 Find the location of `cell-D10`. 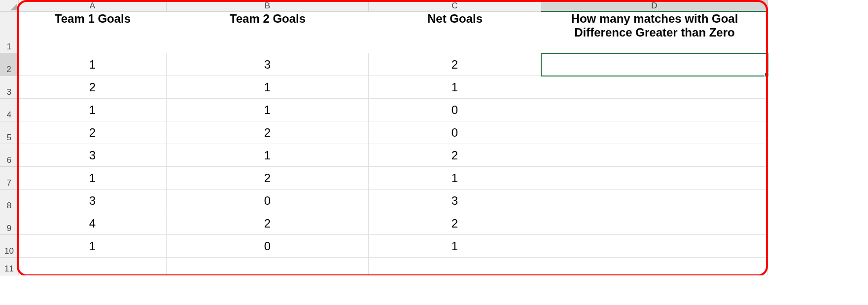

cell-D10 is located at coordinates (655, 246).